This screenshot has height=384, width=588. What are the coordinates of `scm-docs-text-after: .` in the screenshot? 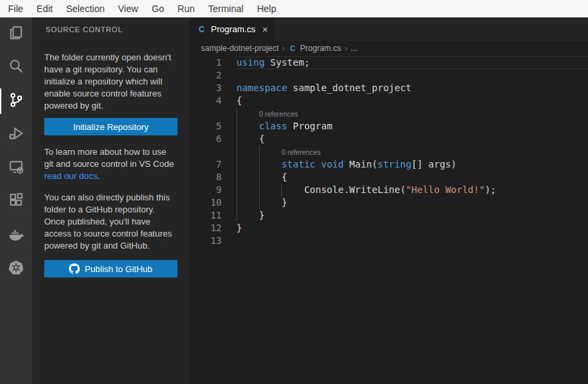 It's located at (99, 176).